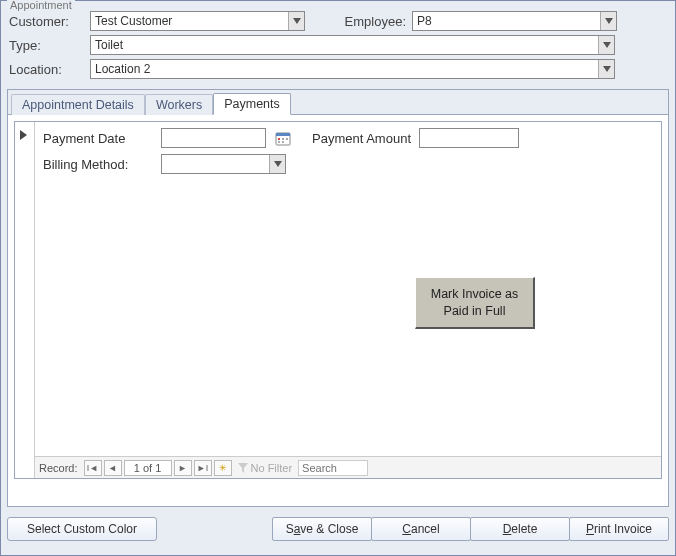  I want to click on record-nav-label: Record:, so click(58, 468).